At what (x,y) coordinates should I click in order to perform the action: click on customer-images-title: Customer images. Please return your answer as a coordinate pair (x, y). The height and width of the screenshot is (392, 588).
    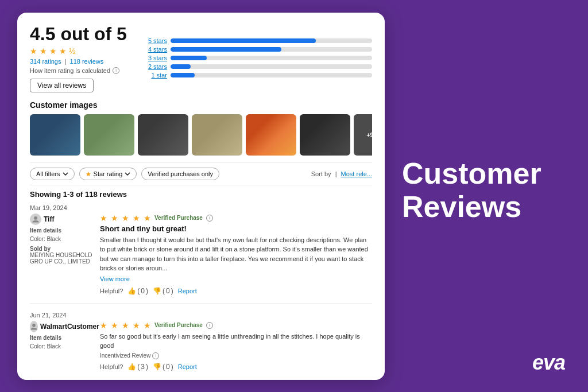
    Looking at the image, I should click on (201, 105).